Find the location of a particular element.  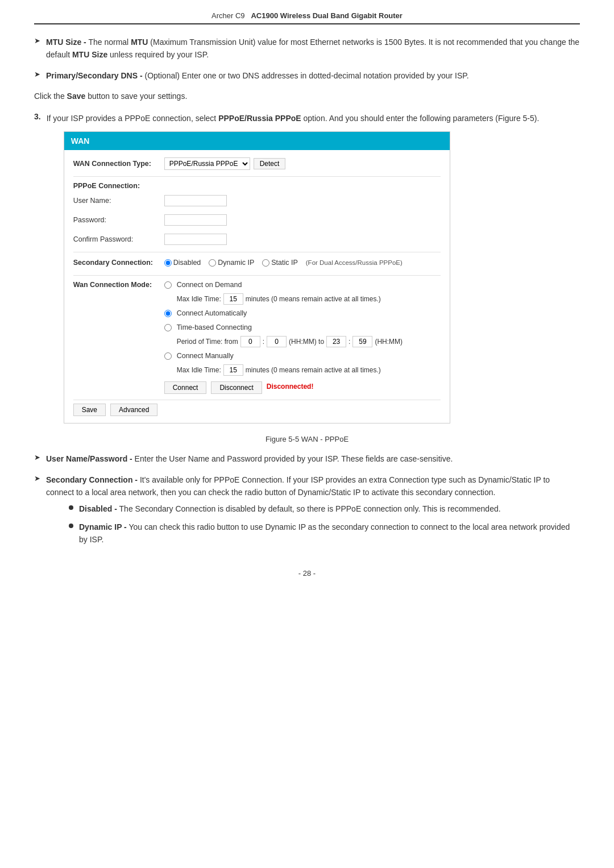

password-input is located at coordinates (196, 220).